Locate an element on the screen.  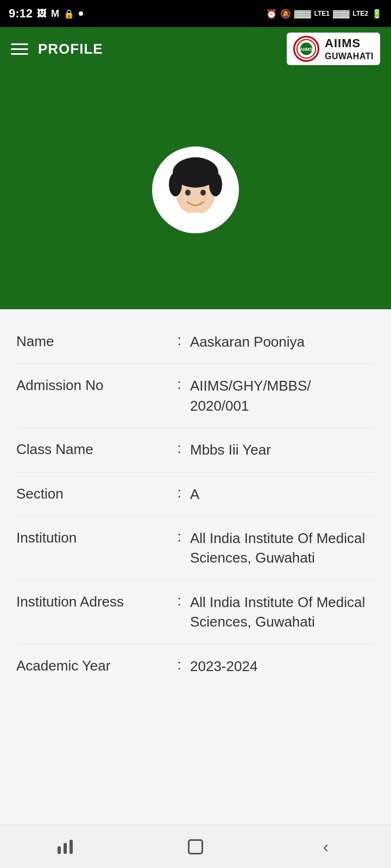
back-nav-button is located at coordinates (65, 847).